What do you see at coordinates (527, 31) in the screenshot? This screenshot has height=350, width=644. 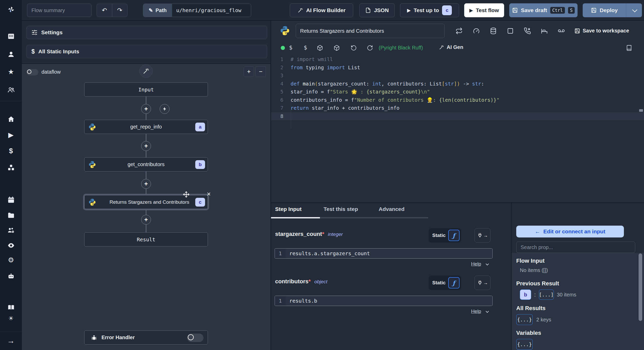 I see `suspend-button` at bounding box center [527, 31].